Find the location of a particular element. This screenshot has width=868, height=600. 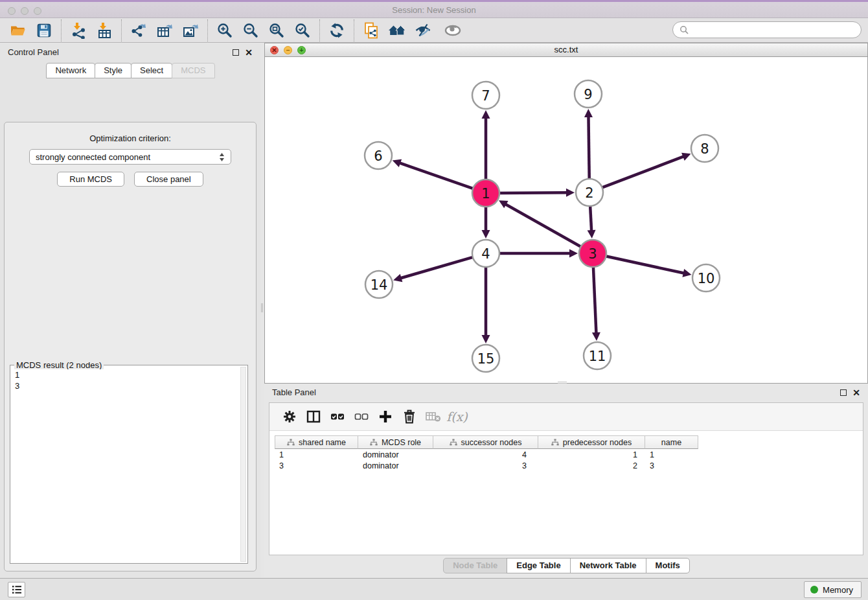

mcds-result-title: MCDS result (2 nodes) is located at coordinates (59, 365).